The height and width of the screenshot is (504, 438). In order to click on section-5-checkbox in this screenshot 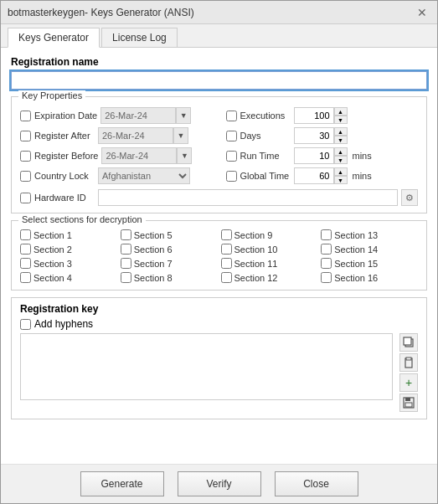, I will do `click(126, 234)`.